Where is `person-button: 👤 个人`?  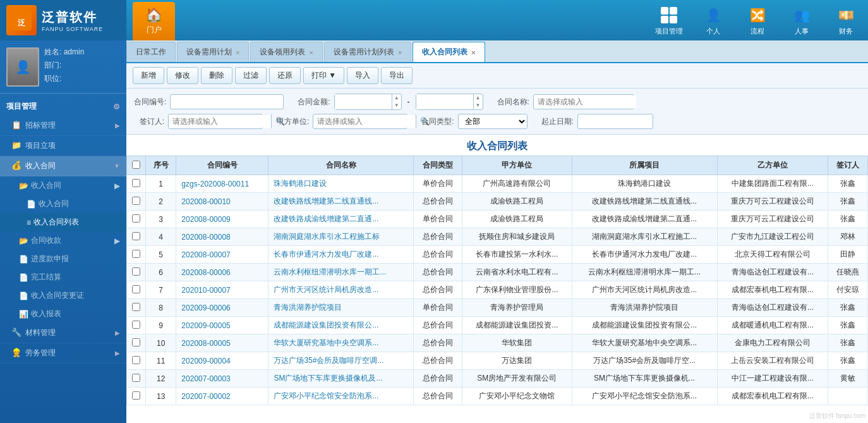 person-button: 👤 个人 is located at coordinates (713, 20).